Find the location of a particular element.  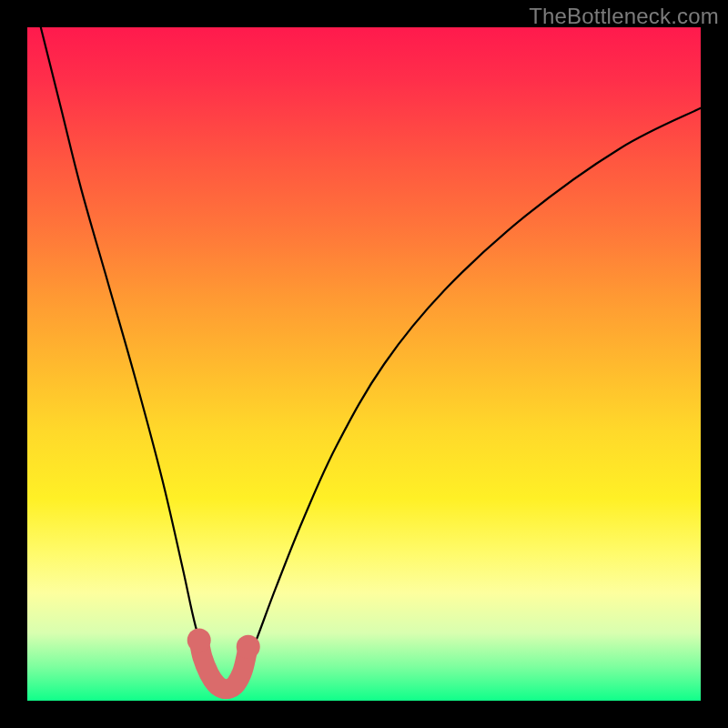

watermark-text: TheBottleneck.com is located at coordinates (624, 16).